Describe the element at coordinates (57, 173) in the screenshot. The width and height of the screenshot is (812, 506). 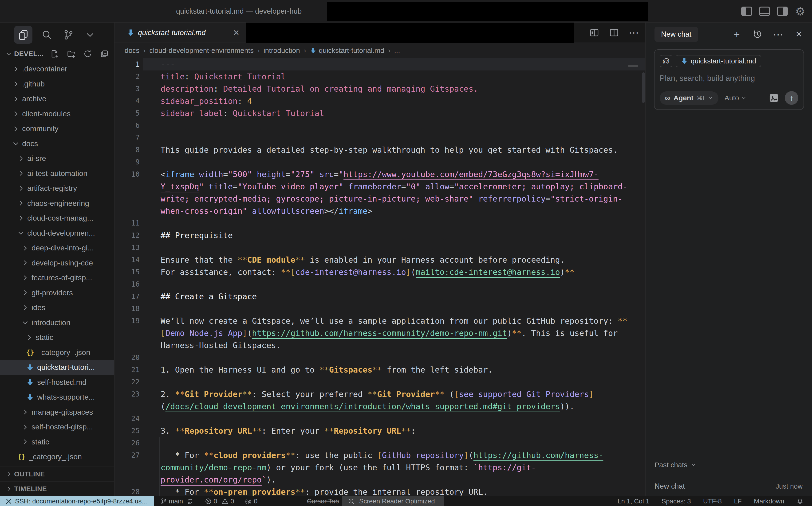
I see `tree-item-ai-test-automation: ai-test-automation` at that location.